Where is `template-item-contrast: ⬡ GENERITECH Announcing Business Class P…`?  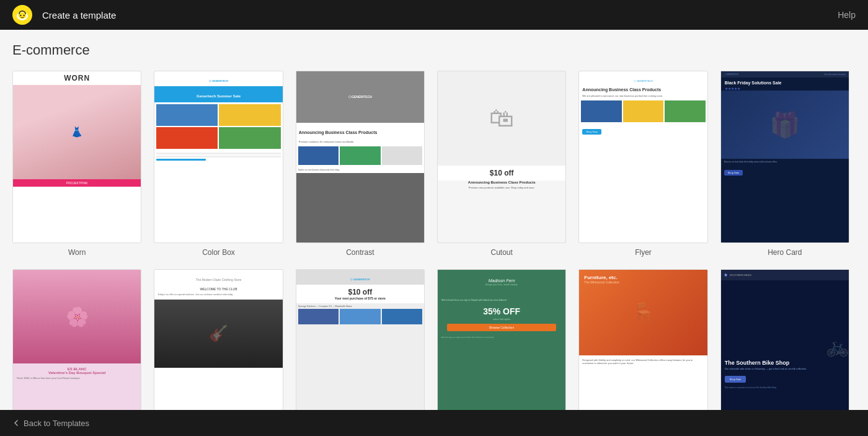 template-item-contrast: ⬡ GENERITECH Announcing Business Class P… is located at coordinates (360, 164).